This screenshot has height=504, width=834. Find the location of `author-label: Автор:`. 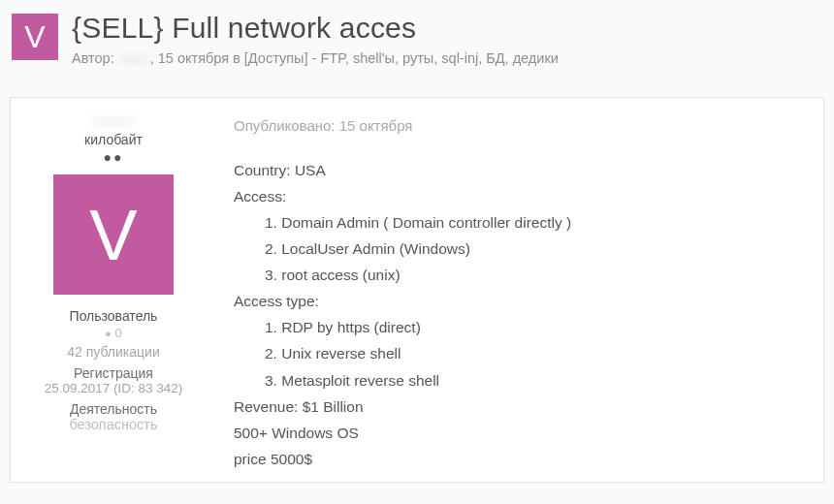

author-label: Автор: is located at coordinates (93, 58).